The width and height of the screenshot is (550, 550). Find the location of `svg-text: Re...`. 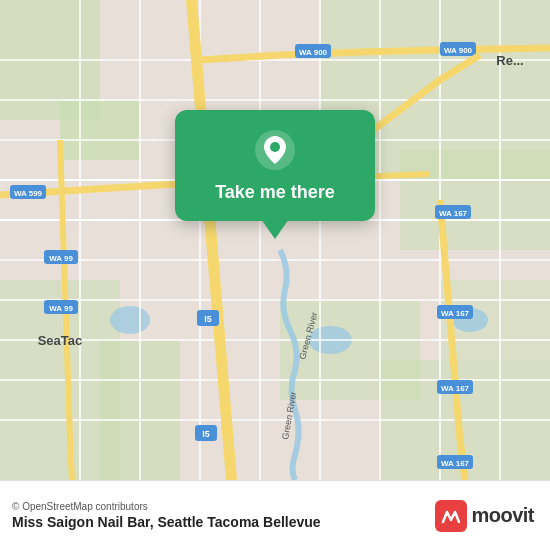

svg-text: Re... is located at coordinates (510, 60).